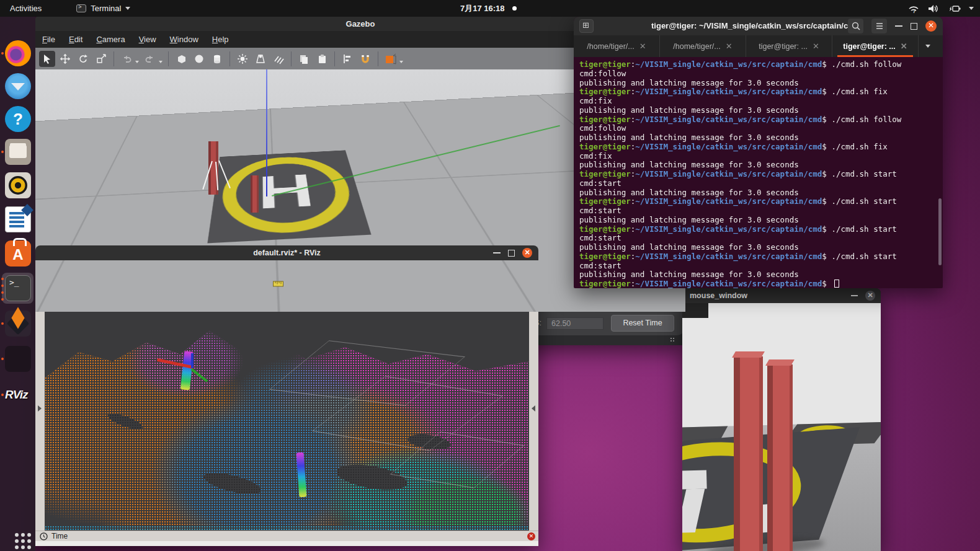  What do you see at coordinates (537, 284) in the screenshot?
I see `zoom-in-button: +` at bounding box center [537, 284].